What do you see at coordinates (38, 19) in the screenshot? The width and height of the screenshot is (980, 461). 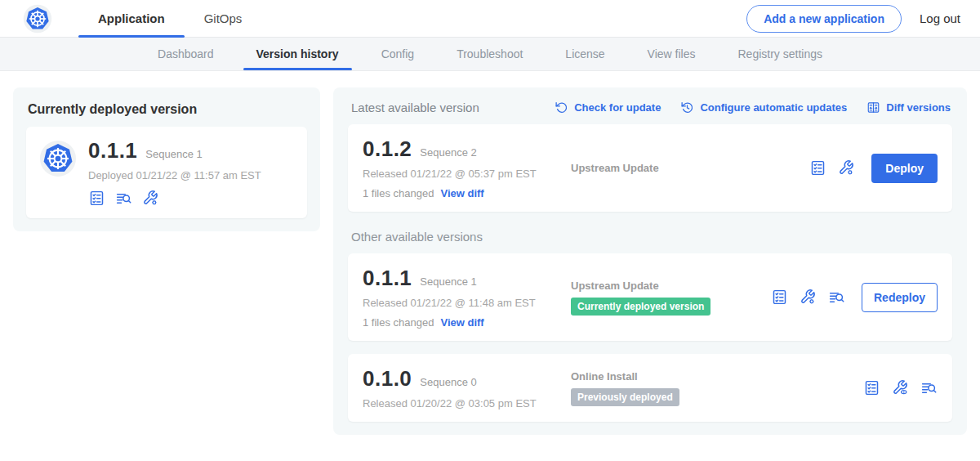 I see `kubernetes-logo-icon` at bounding box center [38, 19].